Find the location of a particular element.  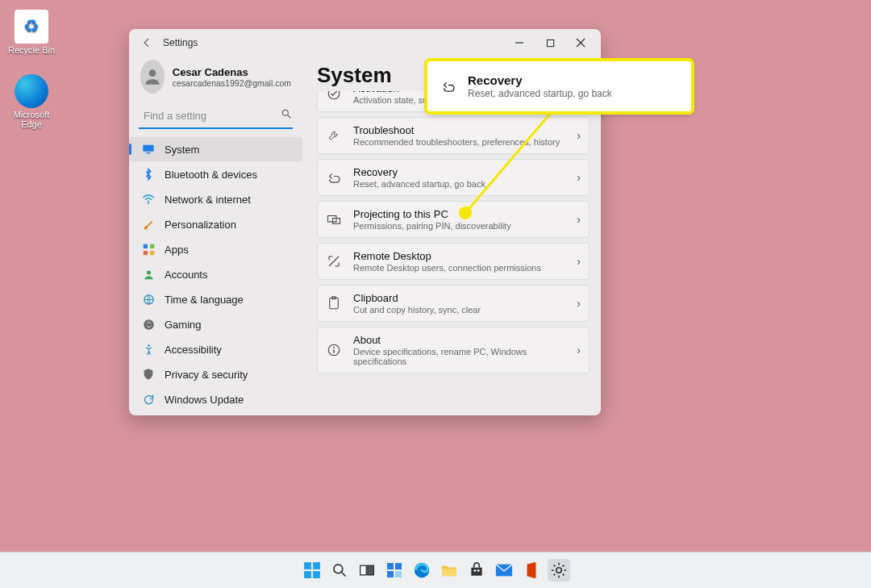

window-title: Settings is located at coordinates (181, 43).